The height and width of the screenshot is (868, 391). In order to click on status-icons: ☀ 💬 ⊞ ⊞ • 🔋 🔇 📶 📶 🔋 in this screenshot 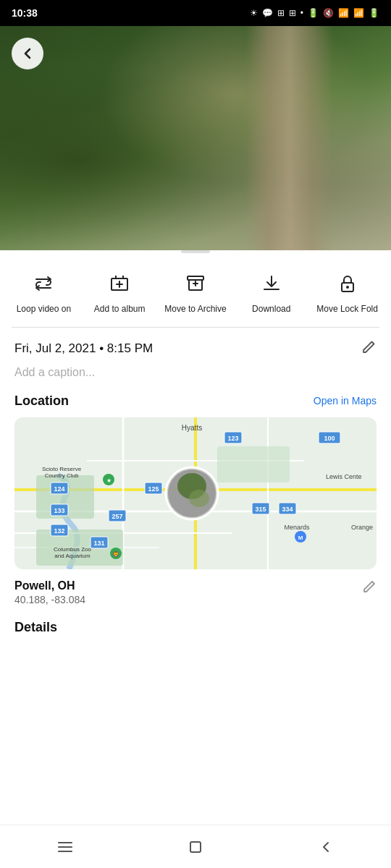, I will do `click(314, 13)`.